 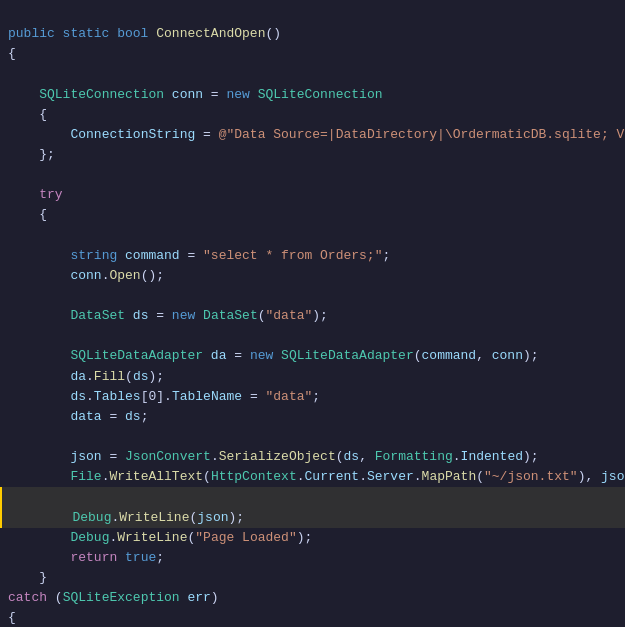 I want to click on code-line: }, so click(x=312, y=578).